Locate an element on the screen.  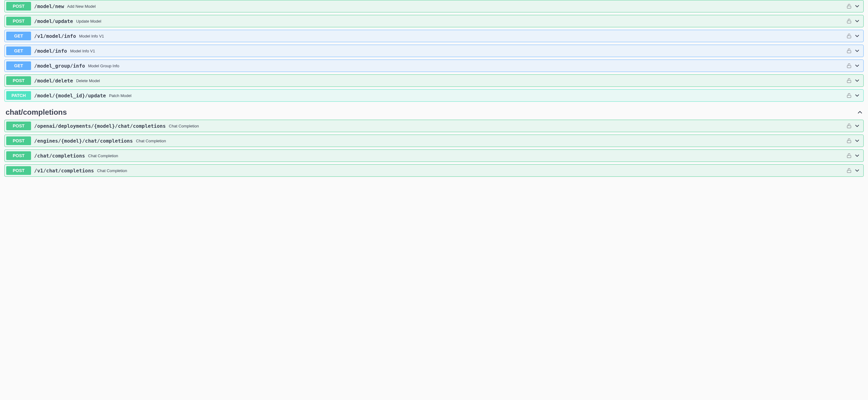
endpoint-path: /v1/chat/completions is located at coordinates (64, 171).